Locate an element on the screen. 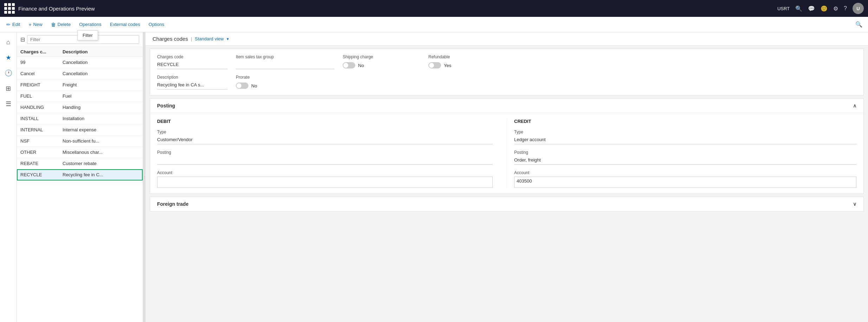  credit-column: CREDIT Type Ledger account Posting Order… is located at coordinates (682, 153).